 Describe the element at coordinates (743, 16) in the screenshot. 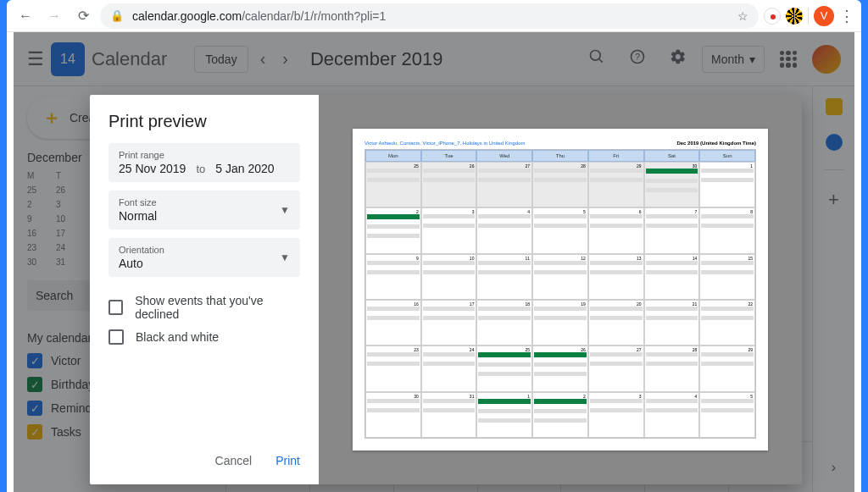

I see `bookmark-star-icon: ☆` at that location.